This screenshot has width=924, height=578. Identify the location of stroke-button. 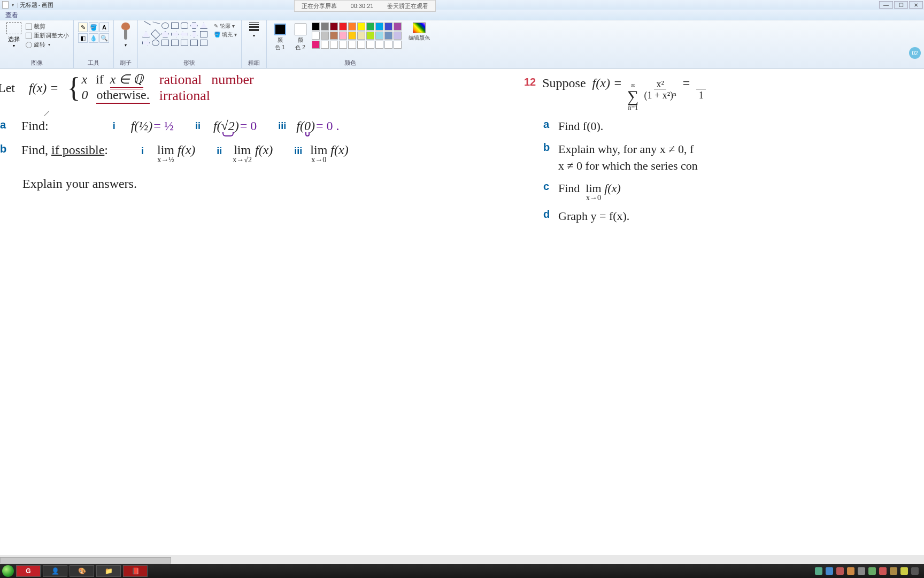
(254, 27).